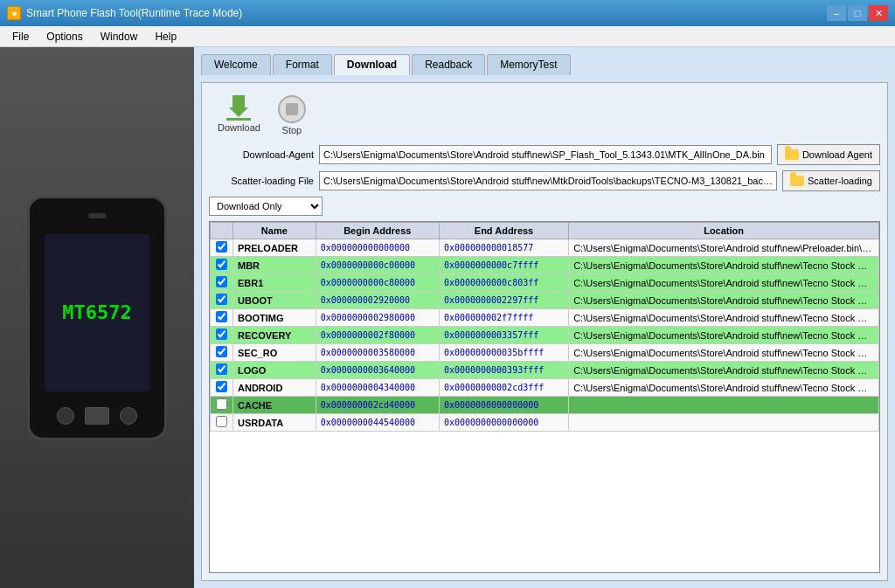 This screenshot has height=588, width=895. What do you see at coordinates (97, 416) in the screenshot?
I see `phone-btn-home` at bounding box center [97, 416].